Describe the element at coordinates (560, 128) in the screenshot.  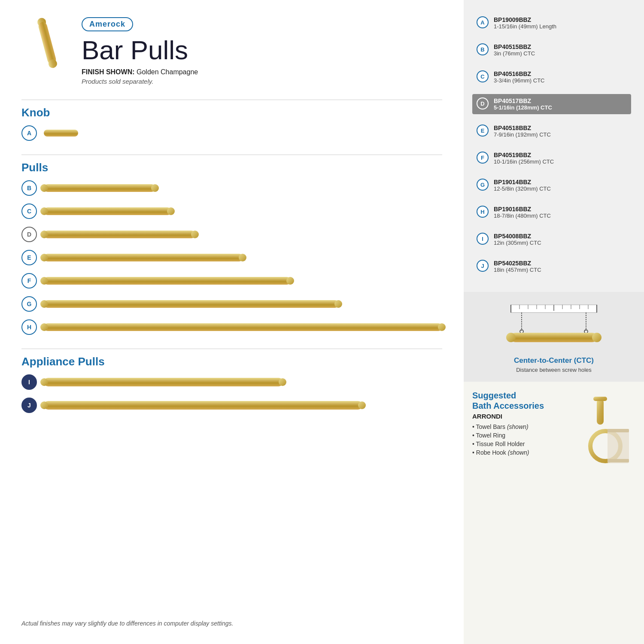
I see `product-code-E: BP40518BBZ` at that location.